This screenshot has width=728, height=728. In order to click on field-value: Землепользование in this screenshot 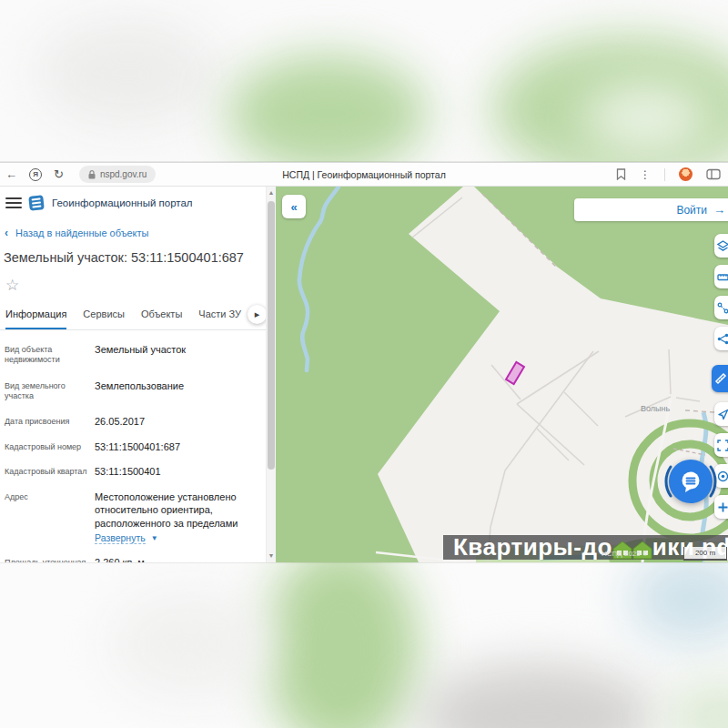, I will do `click(176, 391)`.